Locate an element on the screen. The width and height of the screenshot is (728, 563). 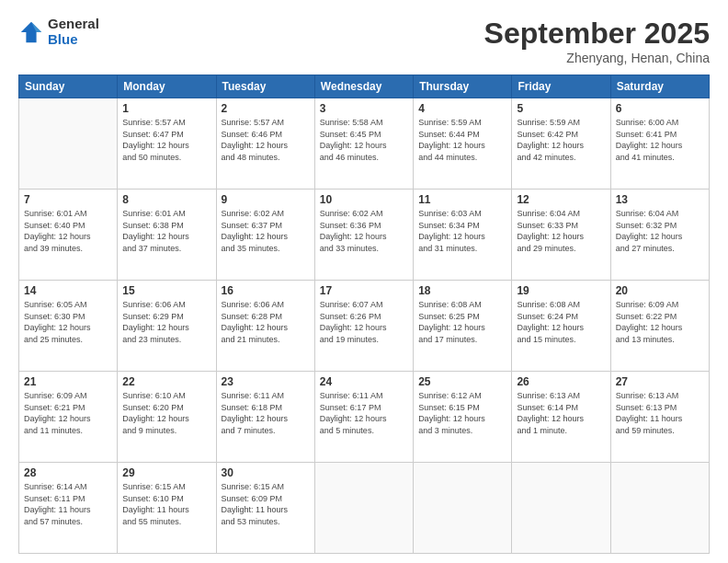
day-number: 6 is located at coordinates (660, 109).